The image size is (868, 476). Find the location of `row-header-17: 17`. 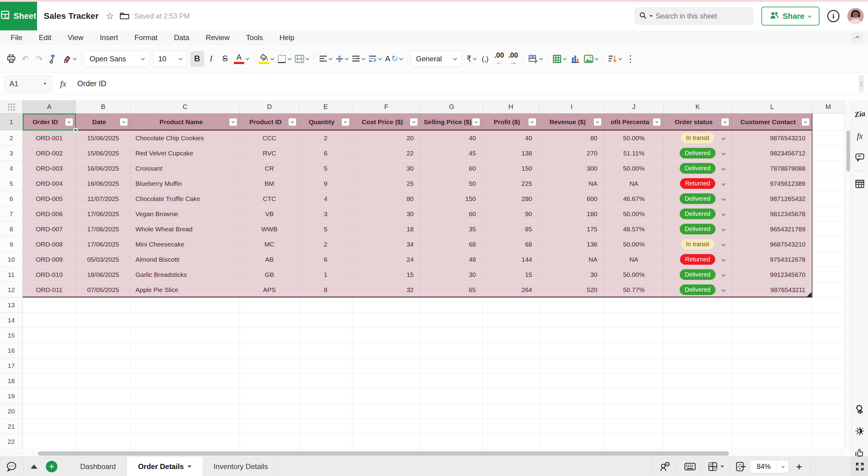

row-header-17: 17 is located at coordinates (11, 366).